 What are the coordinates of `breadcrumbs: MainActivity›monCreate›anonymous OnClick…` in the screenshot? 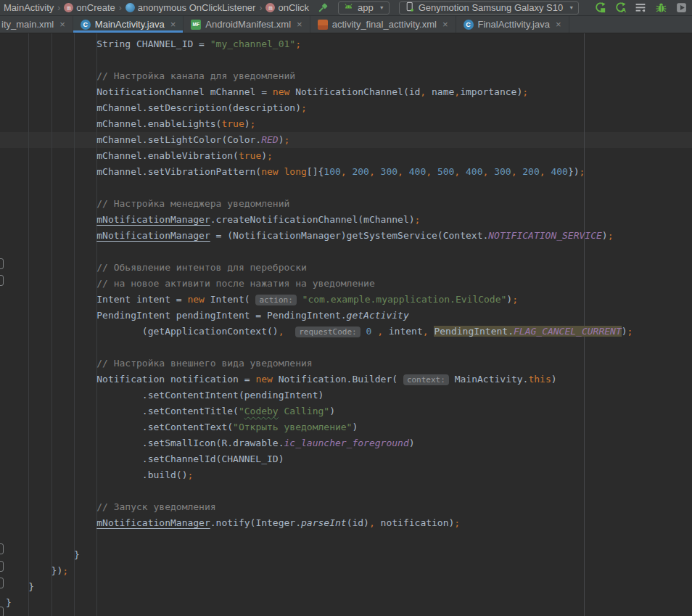 It's located at (155, 7).